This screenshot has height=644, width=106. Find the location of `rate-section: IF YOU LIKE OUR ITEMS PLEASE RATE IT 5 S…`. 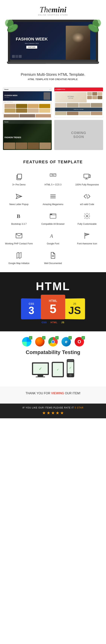

rate-section: IF YOU LIKE OUR ITEMS PLEASE RATE IT 5 S… is located at coordinates (53, 411).